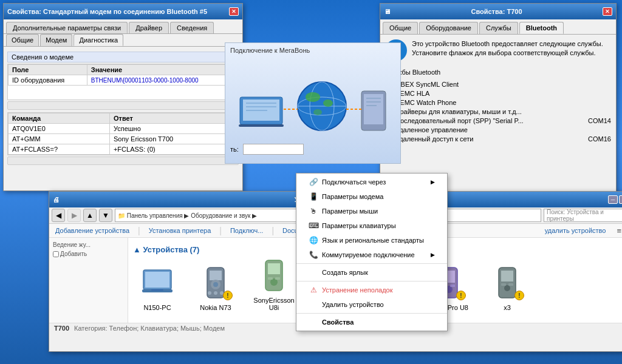 This screenshot has height=364, width=622. What do you see at coordinates (607, 12) in the screenshot?
I see `t700-close-btn: ✕` at bounding box center [607, 12].